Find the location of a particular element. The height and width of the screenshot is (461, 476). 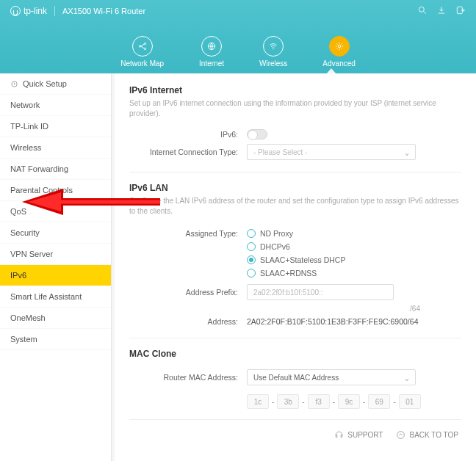

logout-icon is located at coordinates (461, 11).